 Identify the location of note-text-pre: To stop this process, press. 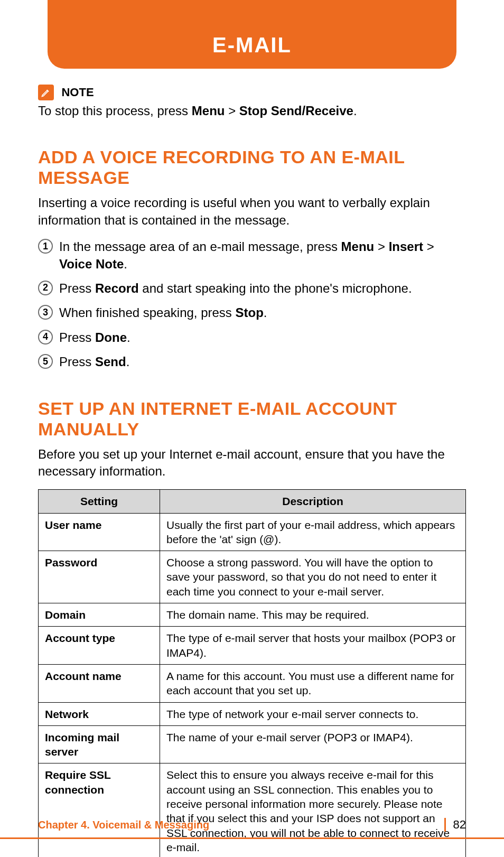
(115, 111).